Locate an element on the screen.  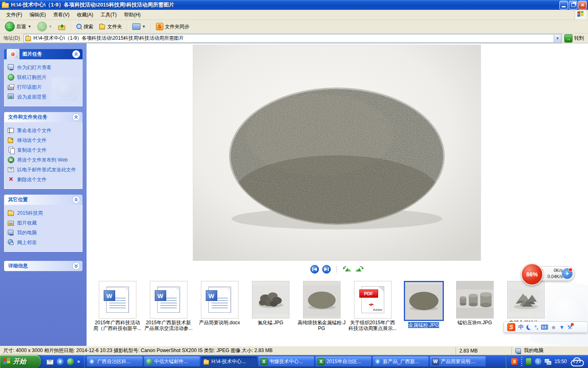
tray-clock: 15:50 is located at coordinates (561, 361).